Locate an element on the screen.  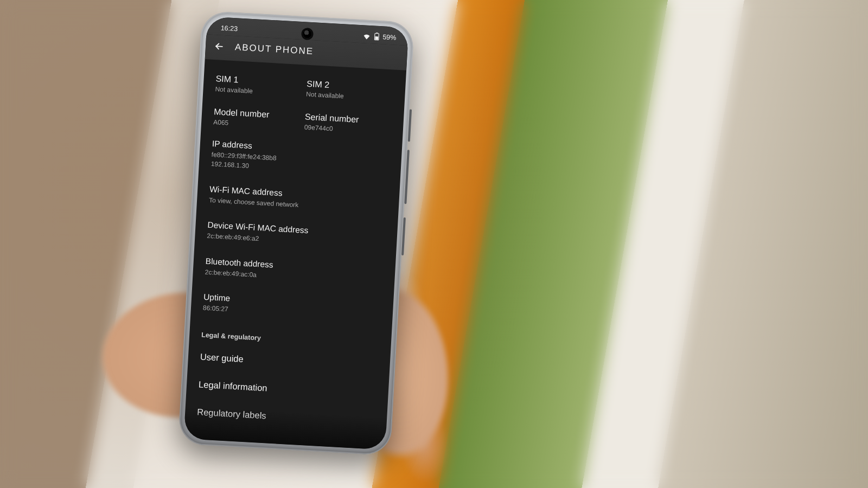
row-sim1: SIM 1 Not available is located at coordinates (259, 86).